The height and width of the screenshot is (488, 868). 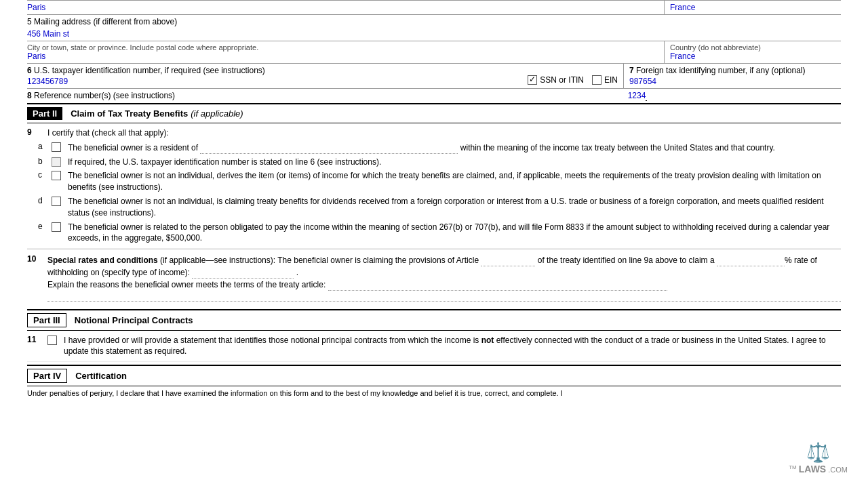 What do you see at coordinates (30, 96) in the screenshot?
I see `field8-num: 8` at bounding box center [30, 96].